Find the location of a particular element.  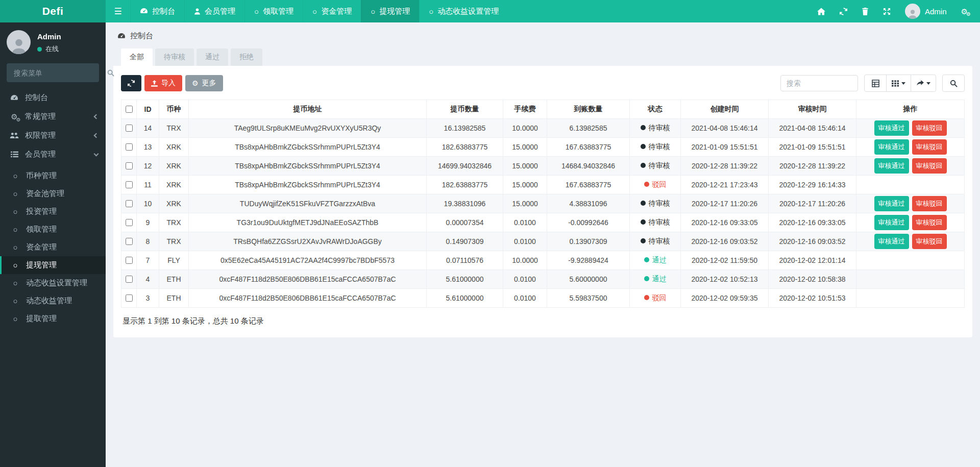

refresh-icon is located at coordinates (843, 11).